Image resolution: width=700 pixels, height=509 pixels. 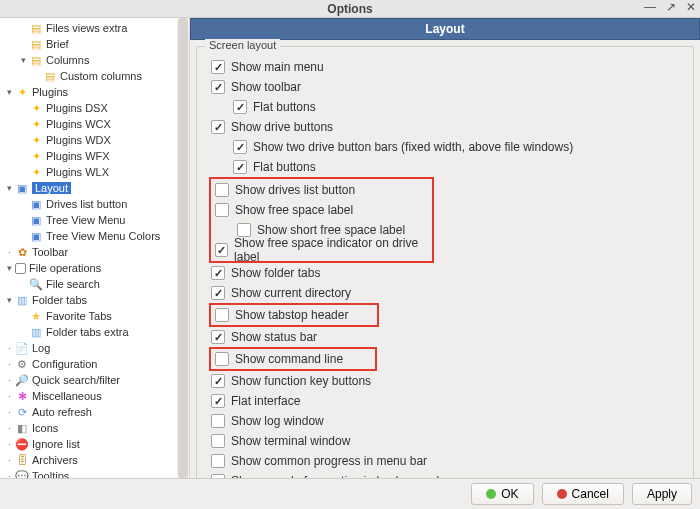 What do you see at coordinates (94, 172) in the screenshot?
I see `tree-item-plugins-wlx: ·✦Plugins WLX` at bounding box center [94, 172].